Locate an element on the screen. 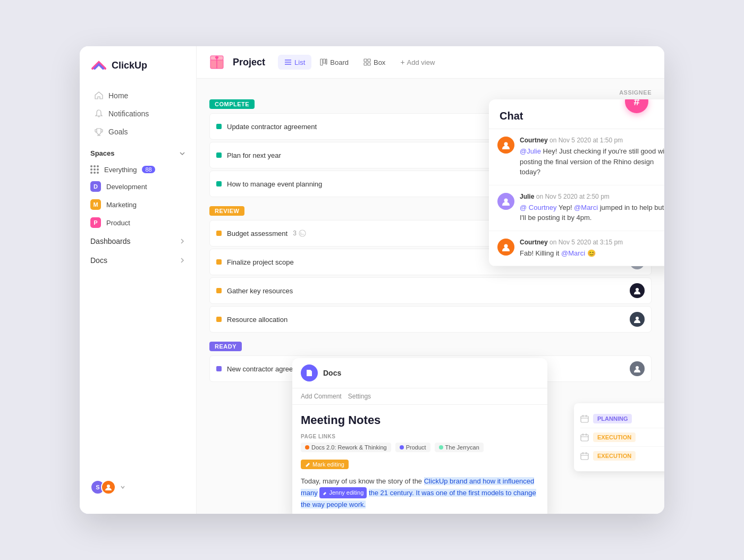  chat-timestamp-1: on Nov 5 2020 at 1:50 pm is located at coordinates (586, 140).